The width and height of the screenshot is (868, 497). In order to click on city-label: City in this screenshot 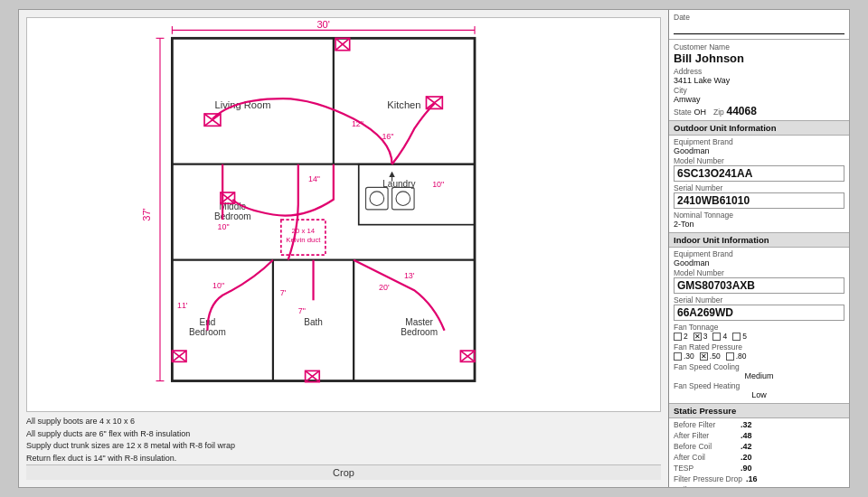, I will do `click(687, 90)`.